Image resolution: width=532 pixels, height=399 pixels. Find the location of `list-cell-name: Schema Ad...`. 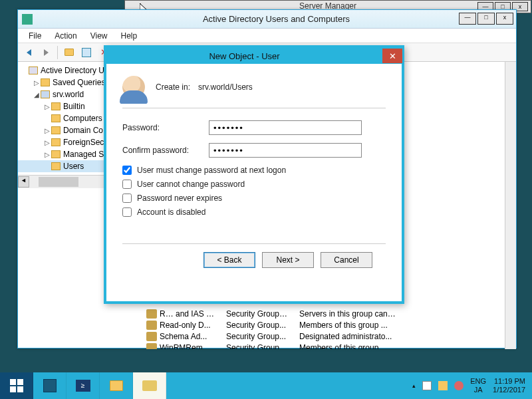

list-cell-name: Schema Ad... is located at coordinates (193, 336).